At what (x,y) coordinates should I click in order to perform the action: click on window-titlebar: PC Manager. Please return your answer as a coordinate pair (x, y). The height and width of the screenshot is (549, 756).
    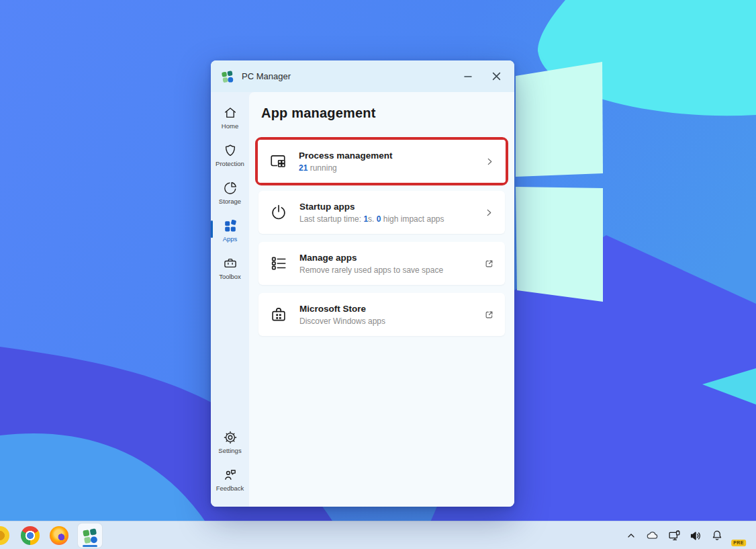
    Looking at the image, I should click on (363, 77).